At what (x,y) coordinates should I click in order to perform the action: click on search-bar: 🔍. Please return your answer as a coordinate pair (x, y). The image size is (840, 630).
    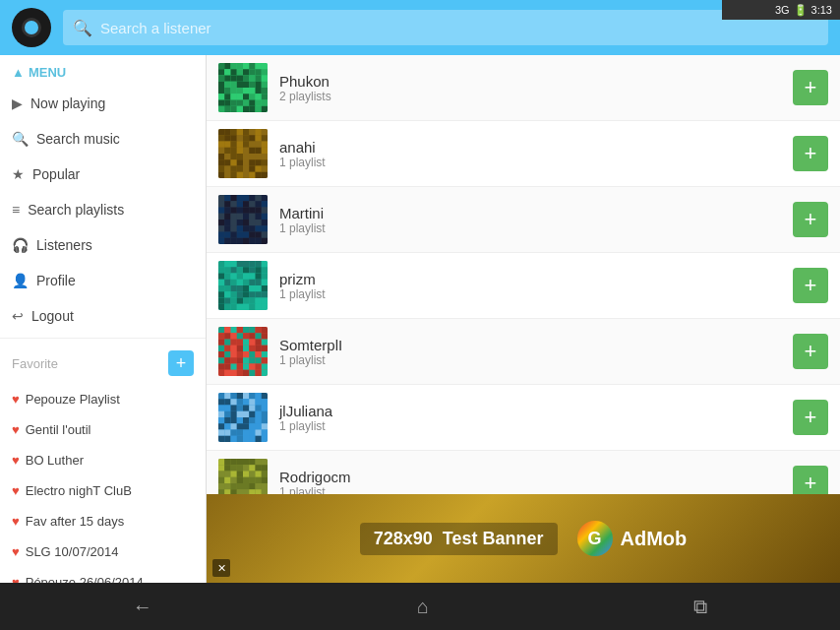
    Looking at the image, I should click on (446, 28).